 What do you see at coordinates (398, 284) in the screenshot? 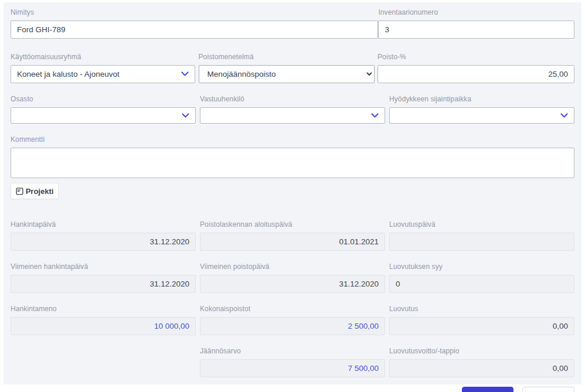
I see `luovutuksen-syy-value: 0` at bounding box center [398, 284].